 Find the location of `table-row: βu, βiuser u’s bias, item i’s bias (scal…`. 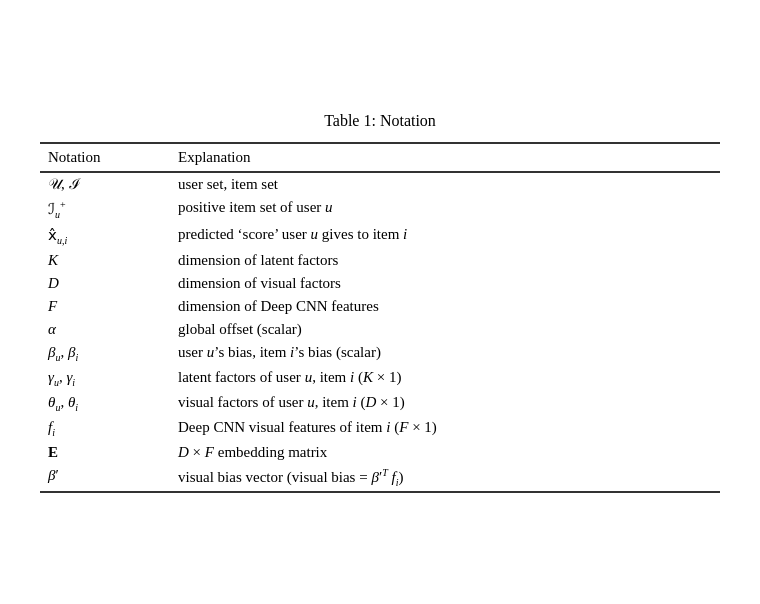

table-row: βu, βiuser u’s bias, item i’s bias (scal… is located at coordinates (380, 354).